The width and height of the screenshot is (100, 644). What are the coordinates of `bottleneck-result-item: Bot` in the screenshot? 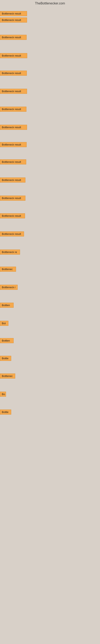 It's located at (4, 323).